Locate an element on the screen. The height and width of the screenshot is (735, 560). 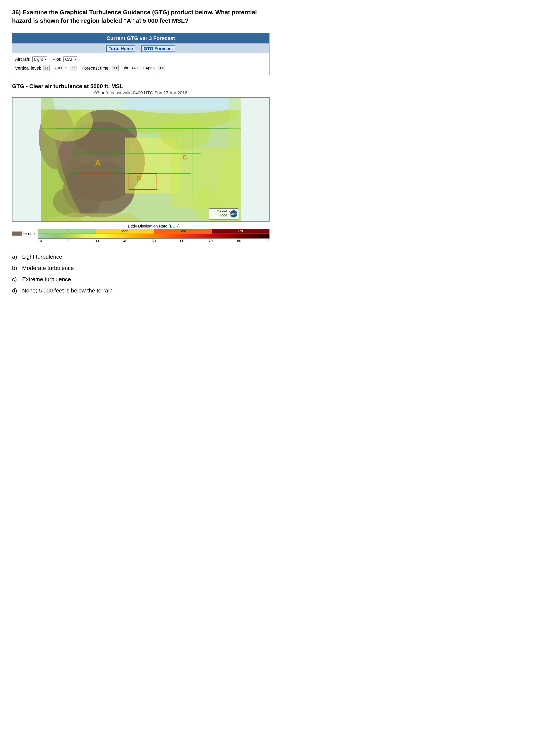
answer-d-text: None; 5 000 feet is below the terrain is located at coordinates (67, 291).